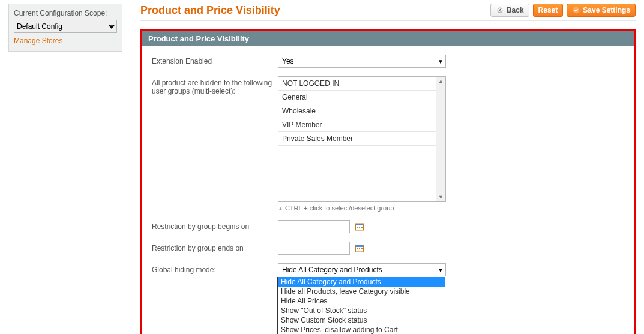 The height and width of the screenshot is (334, 644). What do you see at coordinates (361, 311) in the screenshot?
I see `dropdown-option: Show "Out of Stock" status` at bounding box center [361, 311].